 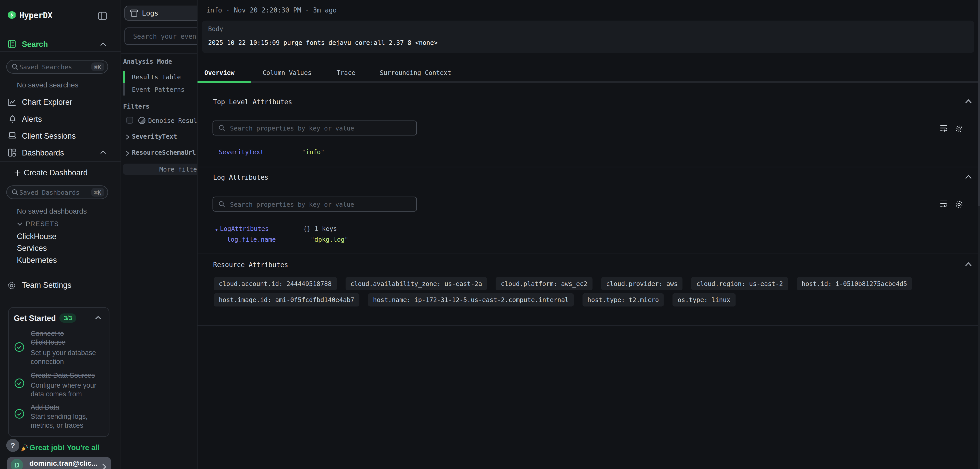 What do you see at coordinates (544, 284) in the screenshot?
I see `resource-badge: cloud.platform: aws_ec2` at bounding box center [544, 284].